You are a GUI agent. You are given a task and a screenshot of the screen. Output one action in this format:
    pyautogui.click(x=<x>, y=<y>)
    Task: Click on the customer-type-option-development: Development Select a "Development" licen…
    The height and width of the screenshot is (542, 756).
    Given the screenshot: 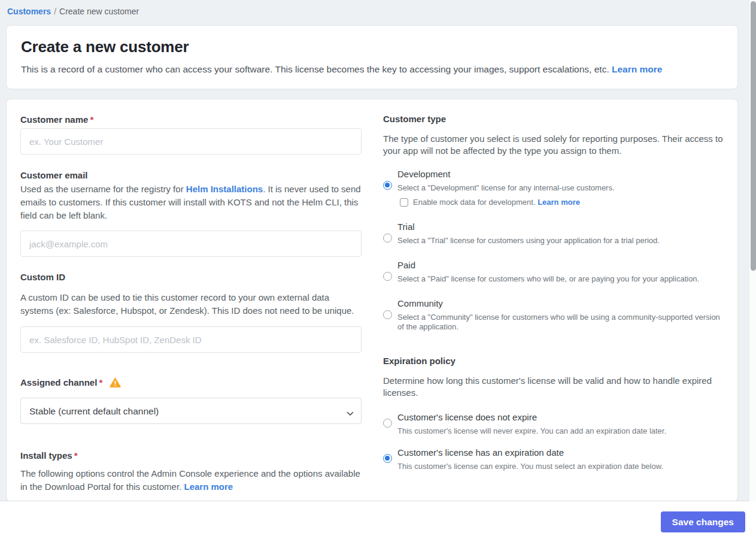 What is the action you would take?
    pyautogui.click(x=555, y=188)
    